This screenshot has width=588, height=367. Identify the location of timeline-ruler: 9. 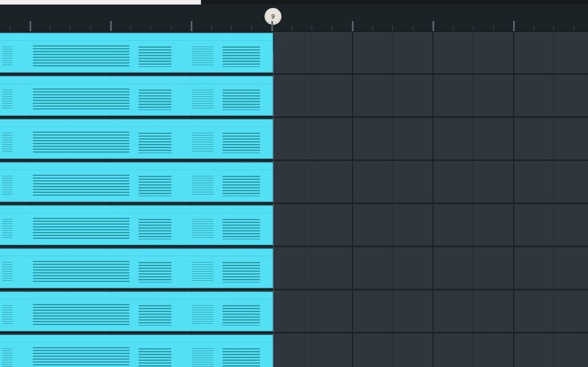
(294, 18).